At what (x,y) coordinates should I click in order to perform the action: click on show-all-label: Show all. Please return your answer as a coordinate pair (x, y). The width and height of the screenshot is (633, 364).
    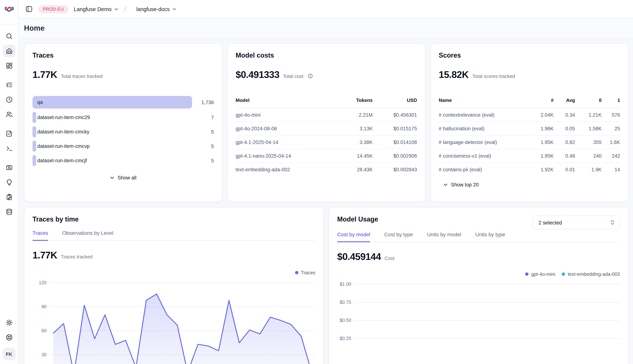
    Looking at the image, I should click on (127, 178).